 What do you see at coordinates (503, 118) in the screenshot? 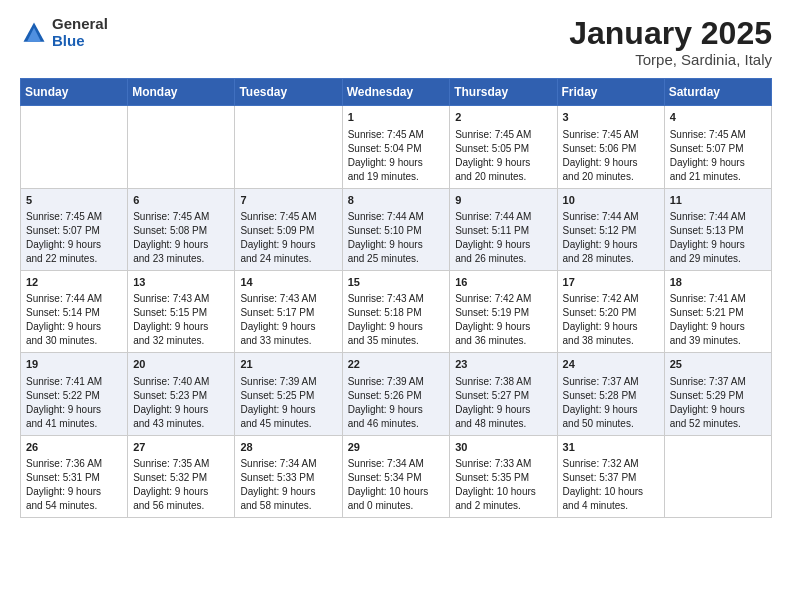
I see `day-number: 2` at bounding box center [503, 118].